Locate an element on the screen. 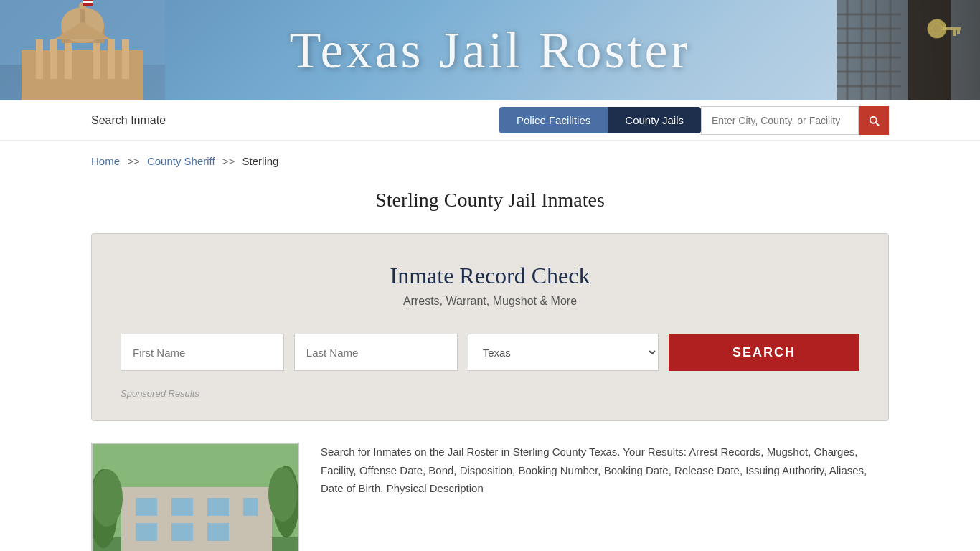  county-jails-button: County Jails is located at coordinates (654, 121).